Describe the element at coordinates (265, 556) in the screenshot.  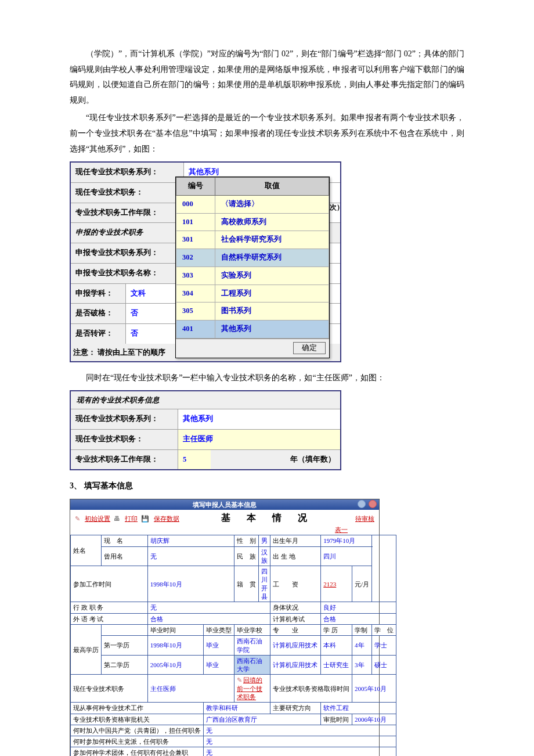
I see `val-minzu: 汉族` at that location.